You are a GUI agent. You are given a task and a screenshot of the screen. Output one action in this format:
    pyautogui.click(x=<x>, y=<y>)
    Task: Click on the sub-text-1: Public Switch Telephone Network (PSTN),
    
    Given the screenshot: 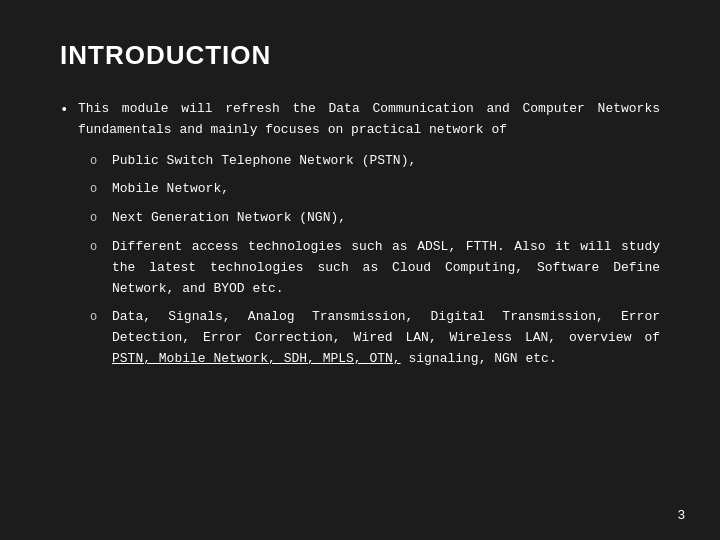 What is the action you would take?
    pyautogui.click(x=386, y=162)
    